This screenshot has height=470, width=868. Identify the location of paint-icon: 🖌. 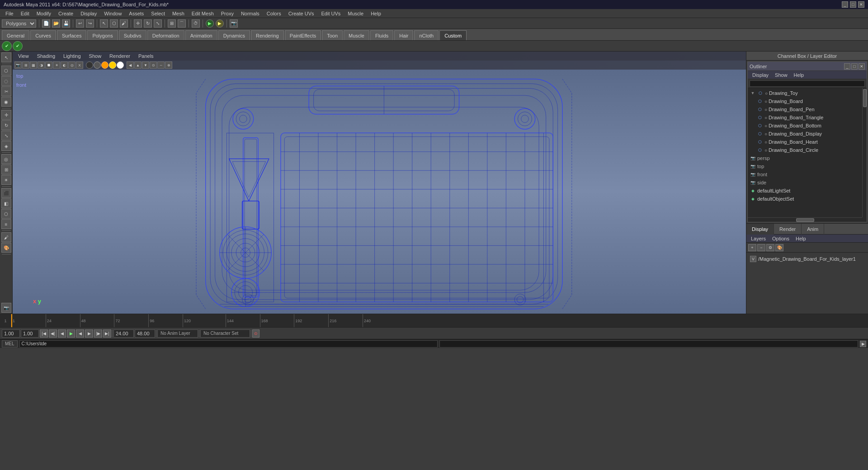
(124, 24).